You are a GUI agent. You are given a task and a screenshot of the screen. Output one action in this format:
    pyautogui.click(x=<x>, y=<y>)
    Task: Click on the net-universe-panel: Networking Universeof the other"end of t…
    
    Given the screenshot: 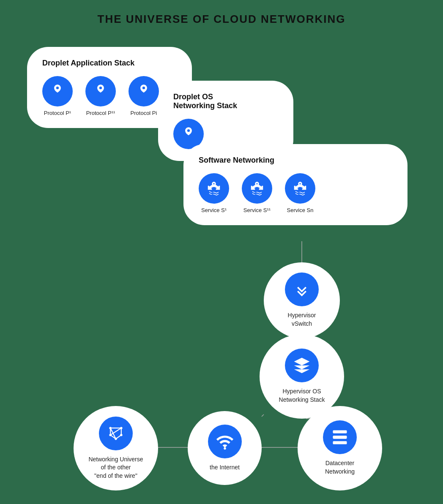 What is the action you would take?
    pyautogui.click(x=116, y=448)
    